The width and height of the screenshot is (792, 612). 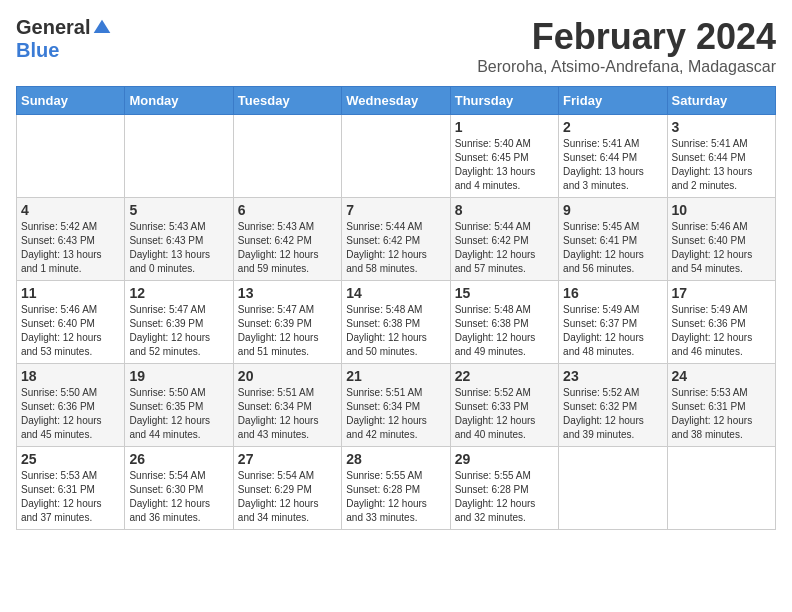 I want to click on day-number: 12, so click(x=178, y=293).